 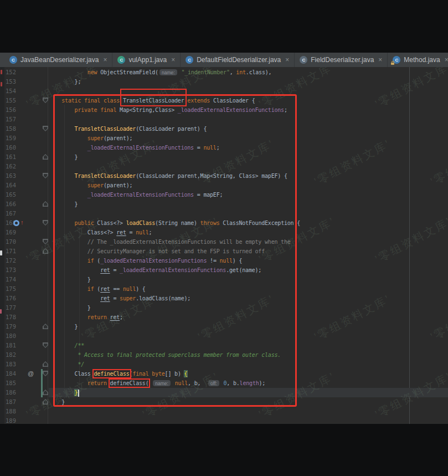 I want to click on line-number: 167, so click(x=11, y=213).